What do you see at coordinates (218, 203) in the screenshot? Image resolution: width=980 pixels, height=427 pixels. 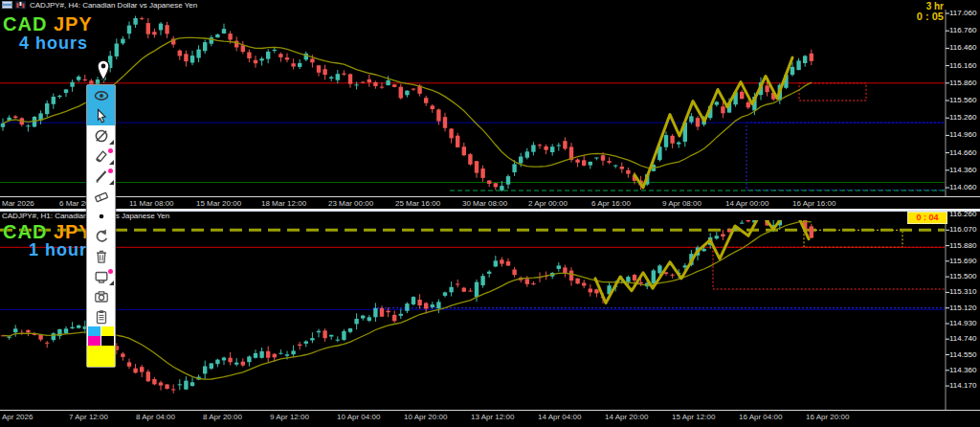 I see `time-axis-label: 15 Mar 20:00` at bounding box center [218, 203].